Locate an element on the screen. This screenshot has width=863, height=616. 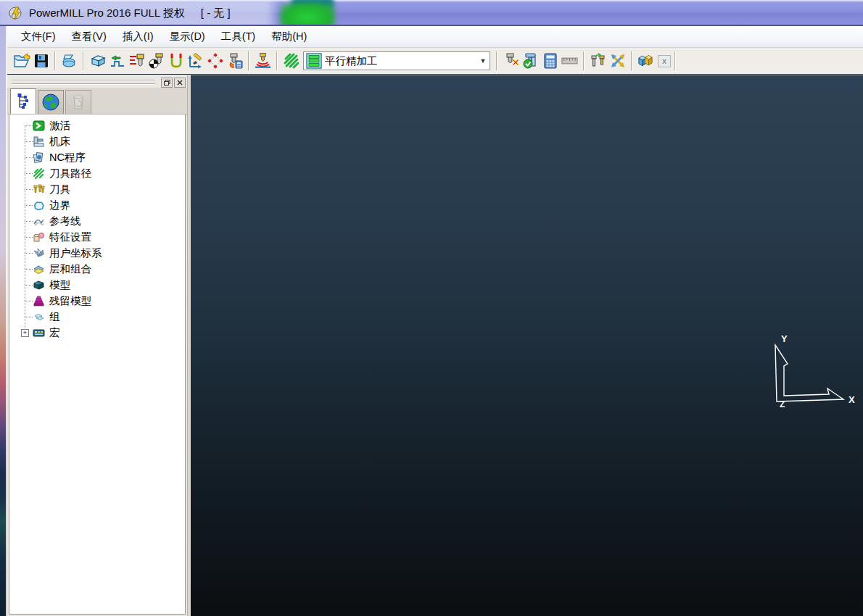
workplanes-icon is located at coordinates (39, 254).